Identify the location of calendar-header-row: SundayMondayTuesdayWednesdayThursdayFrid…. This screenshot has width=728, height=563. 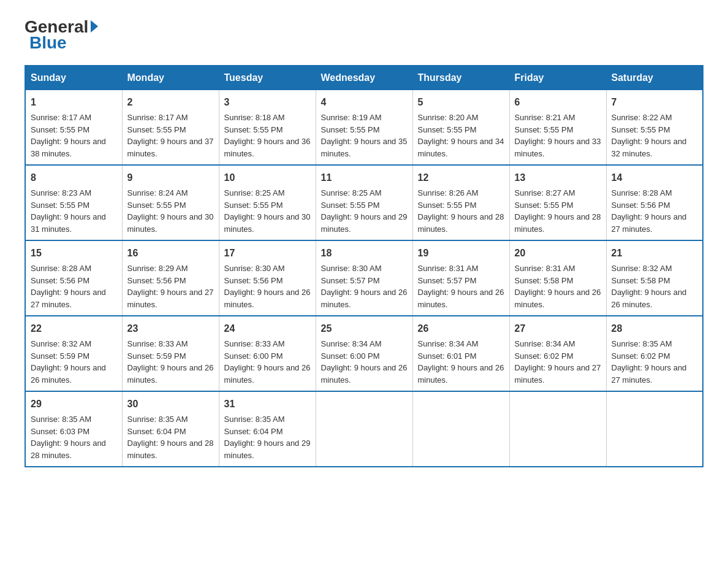
(364, 78).